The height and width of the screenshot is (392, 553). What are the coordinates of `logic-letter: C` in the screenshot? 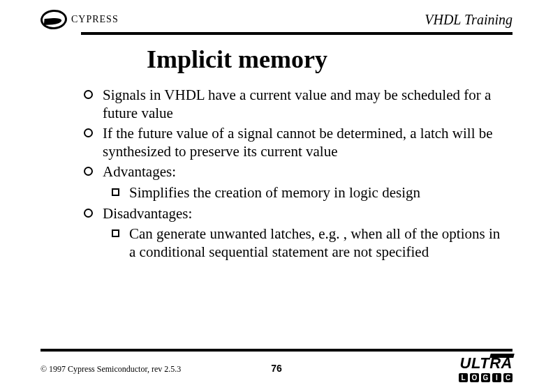 It's located at (508, 378).